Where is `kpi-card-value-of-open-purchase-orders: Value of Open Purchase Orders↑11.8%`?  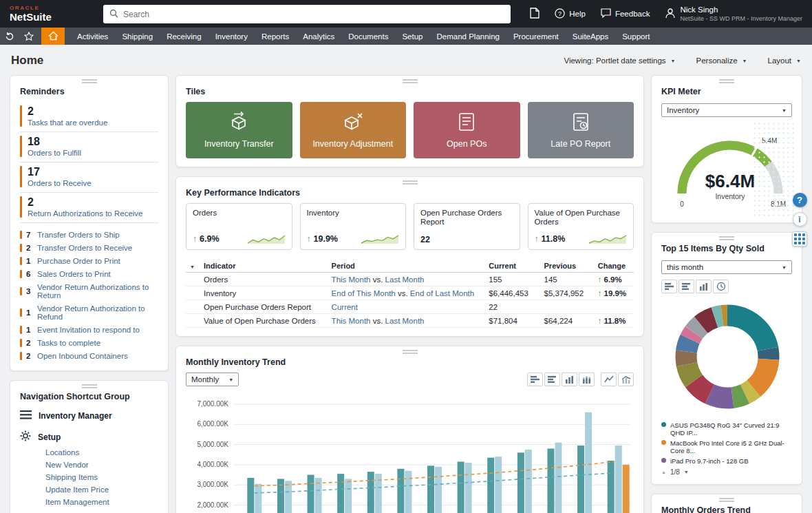 kpi-card-value-of-open-purchase-orders: Value of Open Purchase Orders↑11.8% is located at coordinates (581, 227).